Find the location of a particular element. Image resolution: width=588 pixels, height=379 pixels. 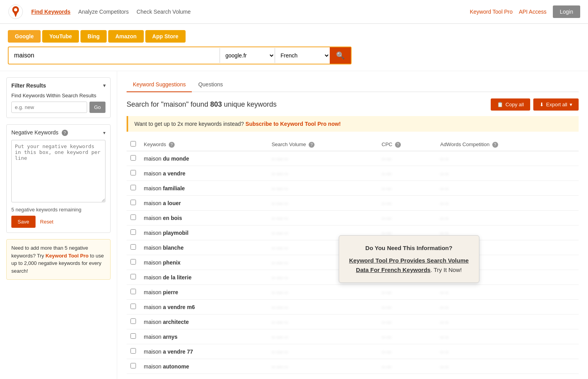

results-actions: 📋 Copy all ⬇ Export all ▾ is located at coordinates (534, 105).